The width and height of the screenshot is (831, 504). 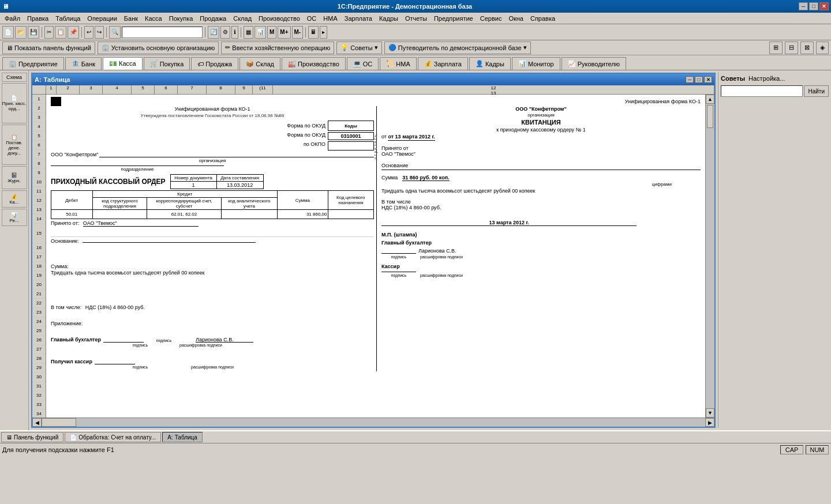 I want to click on right-search-input, so click(x=762, y=91).